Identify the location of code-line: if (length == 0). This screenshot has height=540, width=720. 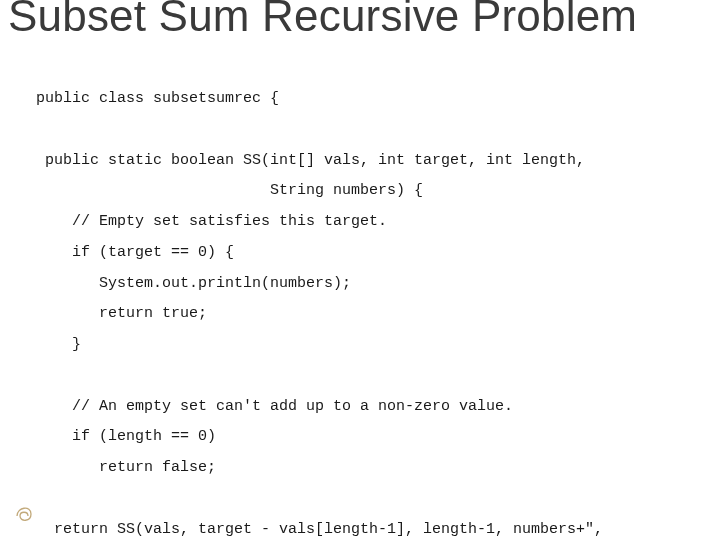
(126, 436).